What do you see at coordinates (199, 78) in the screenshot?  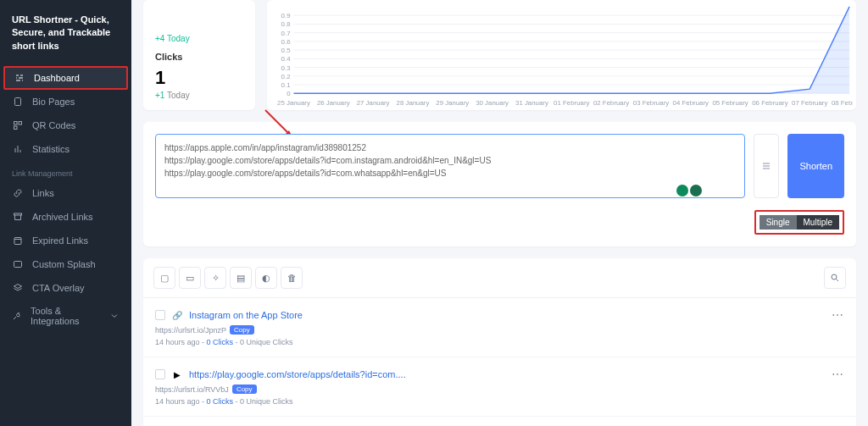 I see `stat-value: 1` at bounding box center [199, 78].